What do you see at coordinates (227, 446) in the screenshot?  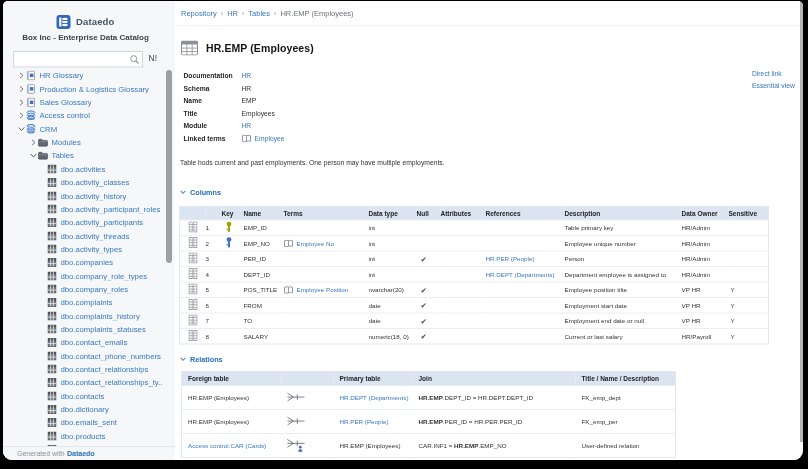 I see `foreign-table-link: Access control.CAR (Cards)` at bounding box center [227, 446].